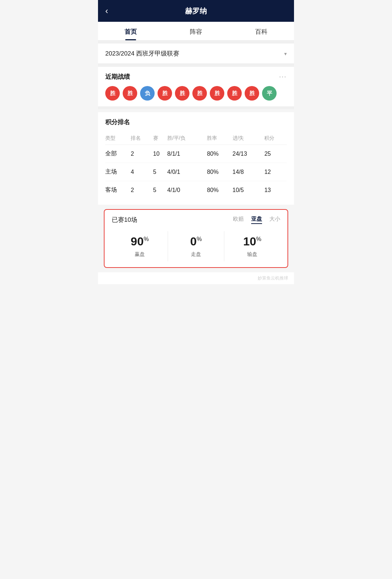  Describe the element at coordinates (196, 93) in the screenshot. I see `results-row: 胜胜负胜胜胜胜胜胜平` at that location.